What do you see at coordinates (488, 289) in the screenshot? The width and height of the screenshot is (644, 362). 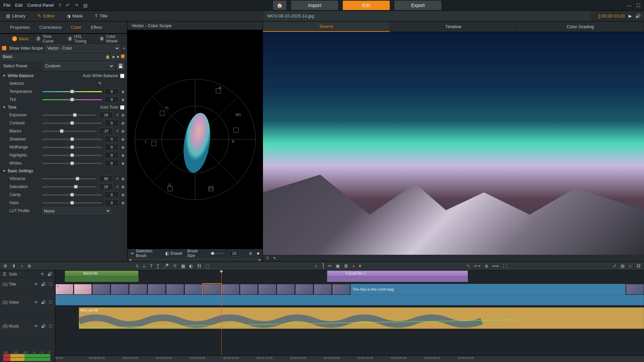 I see `video-clip-label: The-Sky-is-the-Limit.mpg` at bounding box center [488, 289].